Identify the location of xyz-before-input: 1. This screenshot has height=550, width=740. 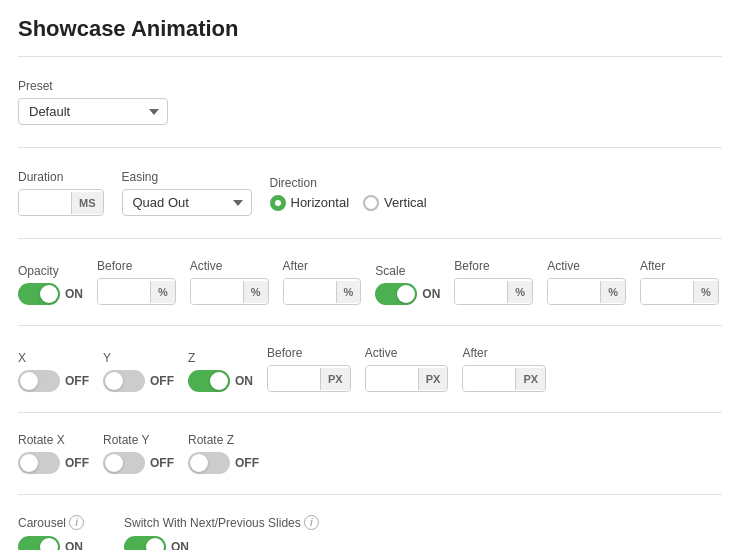
(294, 378).